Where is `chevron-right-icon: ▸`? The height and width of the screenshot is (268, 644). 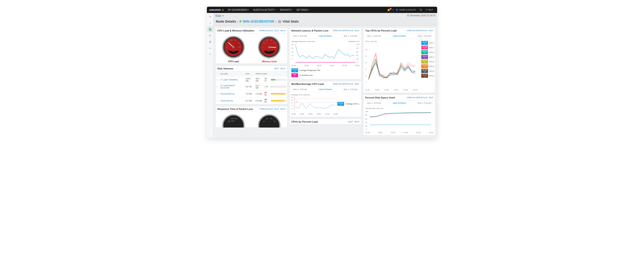 chevron-right-icon: ▸ is located at coordinates (223, 15).